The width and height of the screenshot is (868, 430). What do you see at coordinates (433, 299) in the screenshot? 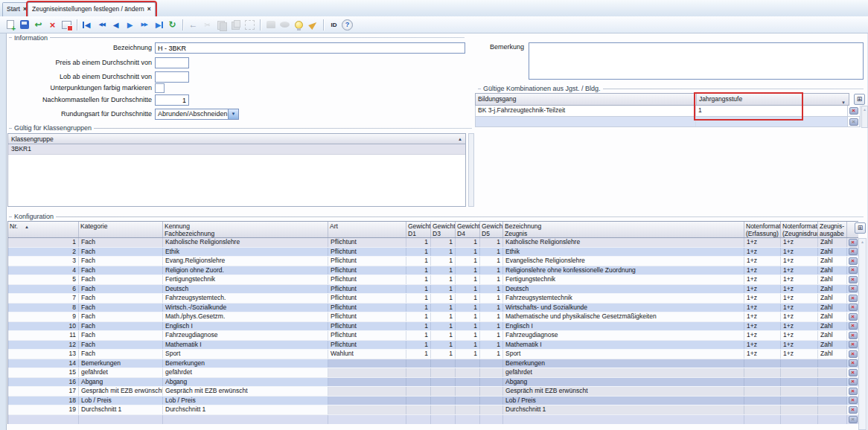
I see `table-row: 7FachFahrzeugsystemtech.Pflichtunt1111Fa…` at bounding box center [433, 299].